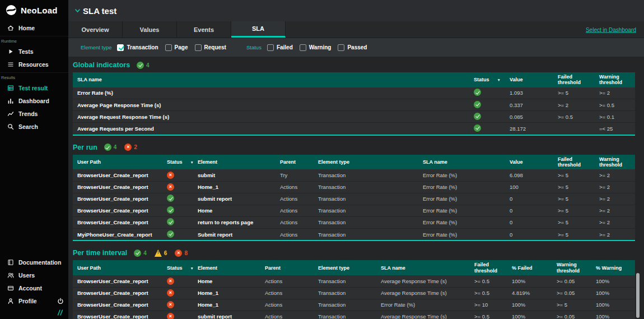 The width and height of the screenshot is (644, 319). I want to click on sidebar-item-search: Search, so click(34, 127).